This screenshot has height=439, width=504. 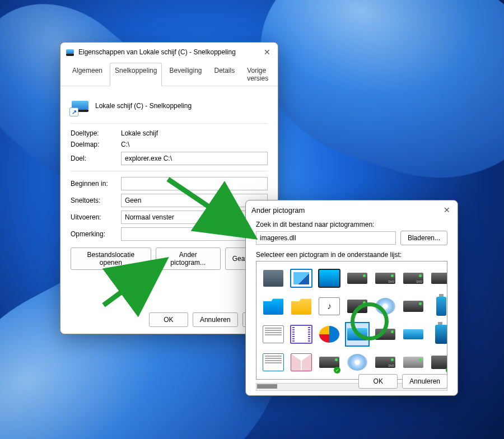 I want to click on icon-printer-check: ✓, so click(x=438, y=362).